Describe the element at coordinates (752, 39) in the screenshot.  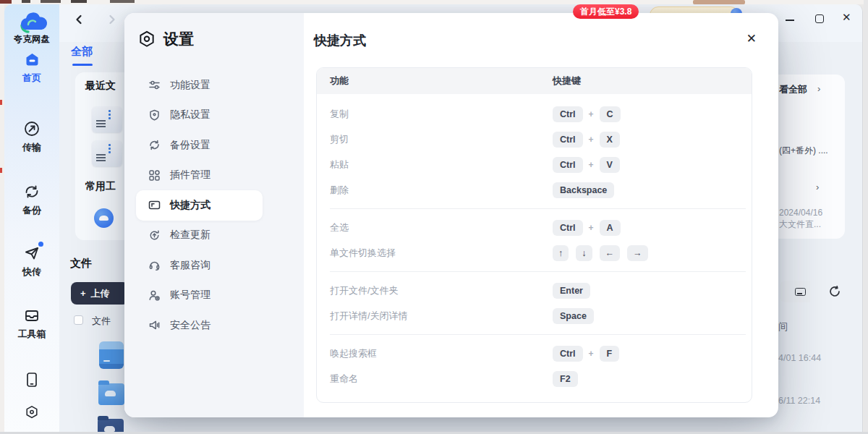
I see `modal-close-button: ✕` at that location.